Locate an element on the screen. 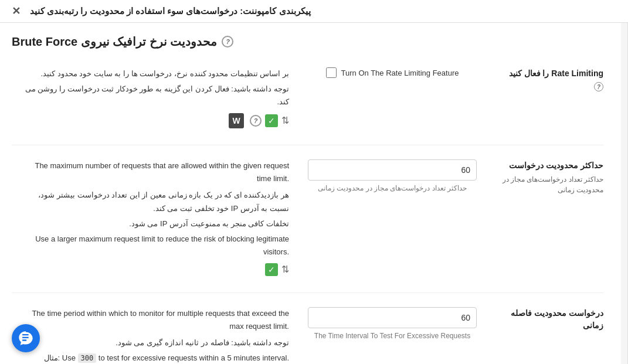 This screenshot has width=628, height=364. controls-row-max: ⇅ ✓ is located at coordinates (155, 270).